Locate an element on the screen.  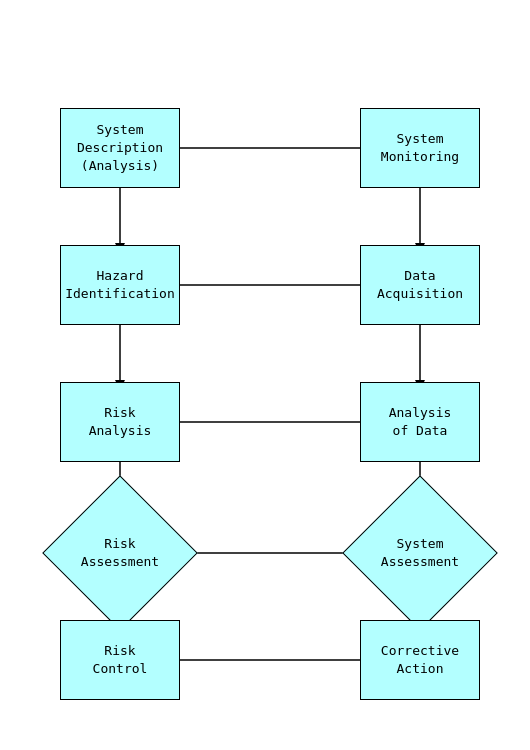
analysis-of-data-label: Analysis of Data is located at coordinates (420, 422).